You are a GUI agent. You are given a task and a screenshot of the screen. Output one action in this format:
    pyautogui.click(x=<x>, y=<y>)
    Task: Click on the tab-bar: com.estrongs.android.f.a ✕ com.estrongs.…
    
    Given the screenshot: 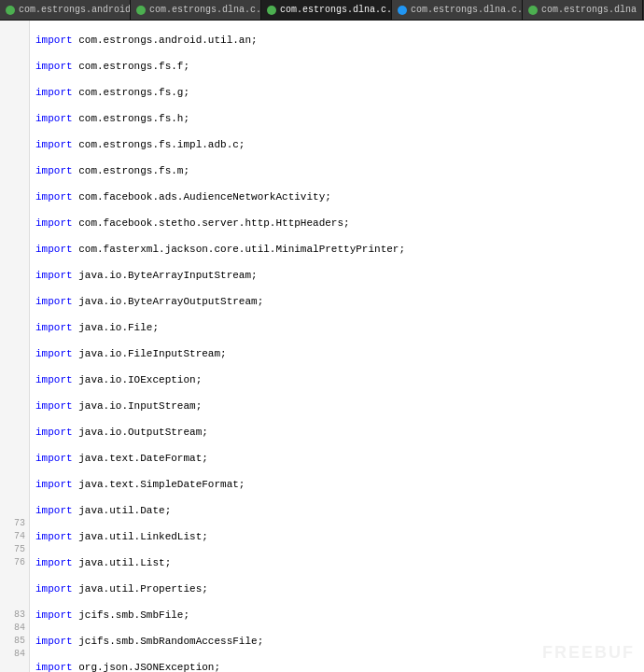 What is the action you would take?
    pyautogui.click(x=322, y=10)
    